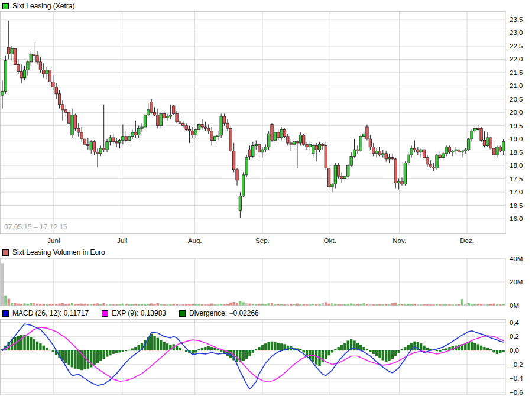 This screenshot has height=396, width=532. I want to click on svg-text: 40M, so click(516, 259).